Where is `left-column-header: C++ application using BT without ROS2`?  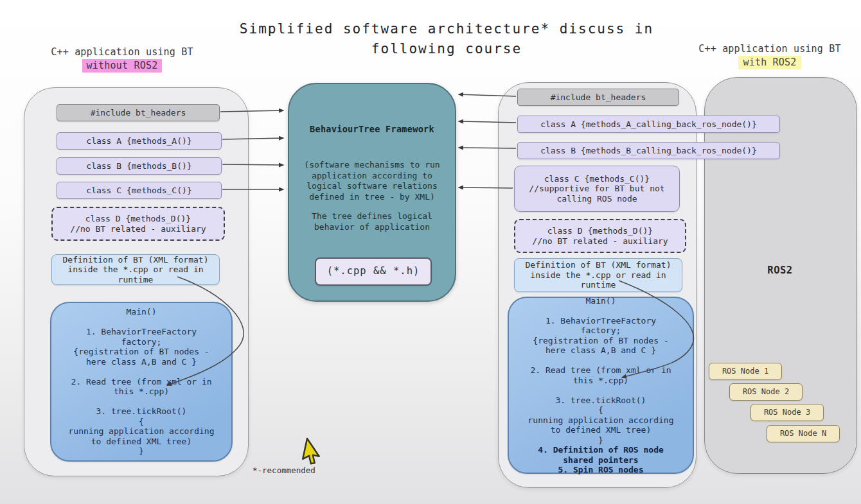
left-column-header: C++ application using BT without ROS2 is located at coordinates (122, 59).